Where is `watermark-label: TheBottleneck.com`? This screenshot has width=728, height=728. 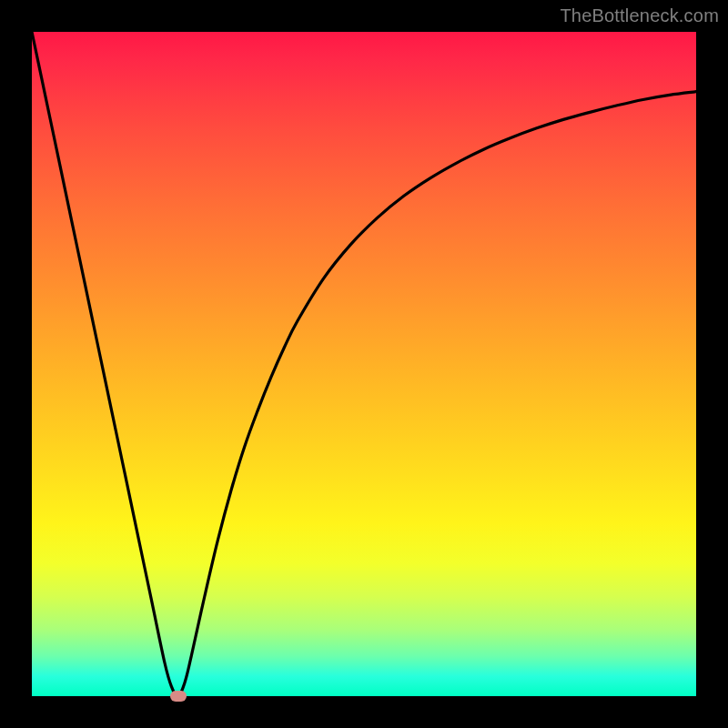
watermark-label: TheBottleneck.com is located at coordinates (639, 16).